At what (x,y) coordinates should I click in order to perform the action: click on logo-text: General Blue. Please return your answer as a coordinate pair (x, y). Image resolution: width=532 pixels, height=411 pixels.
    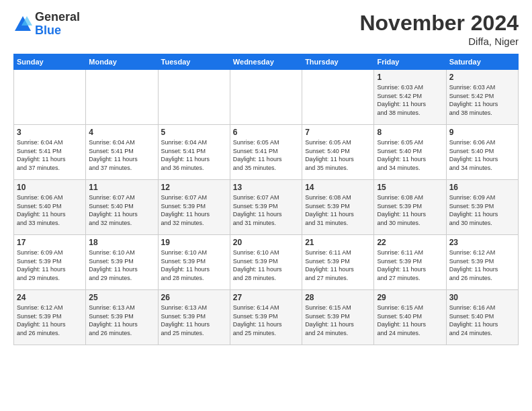
    Looking at the image, I should click on (58, 24).